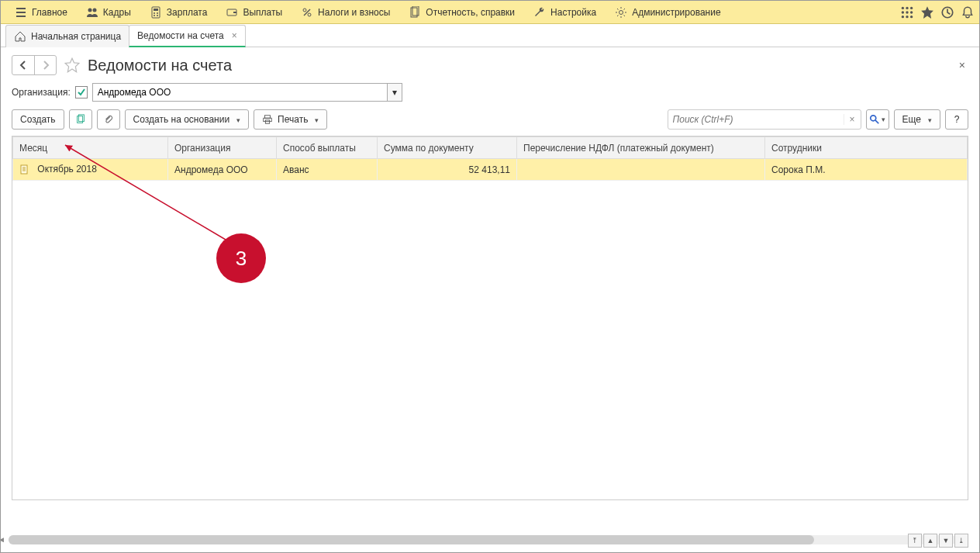 The width and height of the screenshot is (980, 553). Describe the element at coordinates (411, 540) in the screenshot. I see `scroll-thumb` at that location.